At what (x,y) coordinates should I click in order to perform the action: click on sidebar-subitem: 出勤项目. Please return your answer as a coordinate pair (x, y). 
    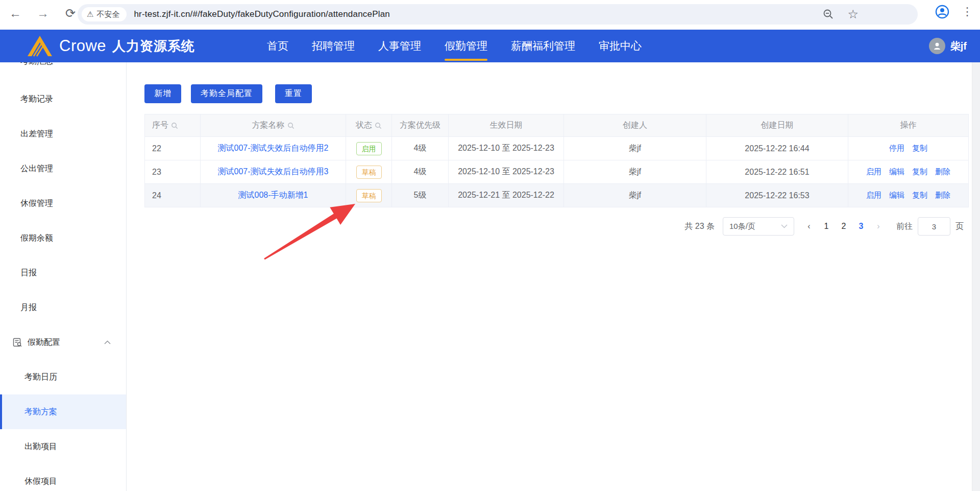
    Looking at the image, I should click on (63, 447).